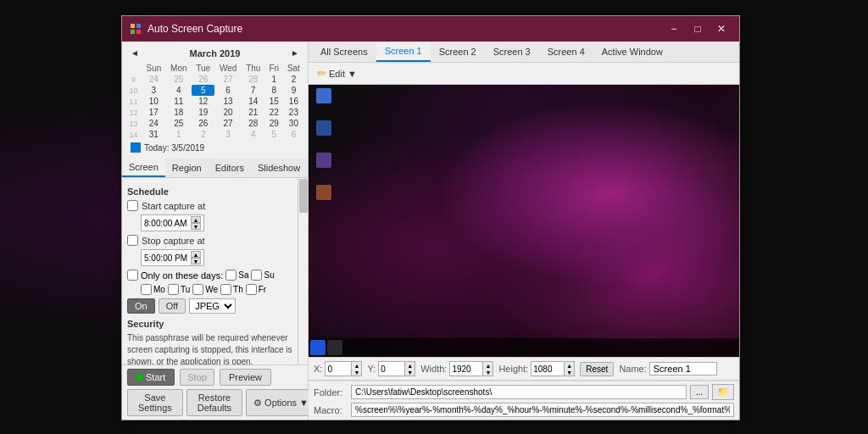  I want to click on cal-day: 17, so click(153, 112).